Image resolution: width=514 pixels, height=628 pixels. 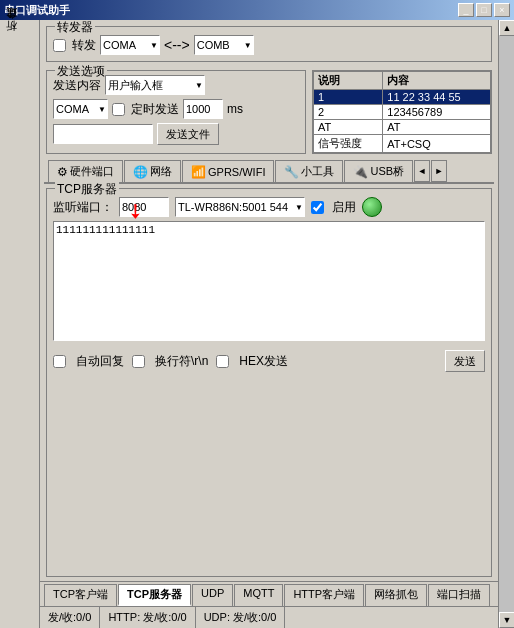 What do you see at coordinates (269, 112) in the screenshot?
I see `send-options-section: 发送选项 发送内容 用户输入框 COMA` at bounding box center [269, 112].